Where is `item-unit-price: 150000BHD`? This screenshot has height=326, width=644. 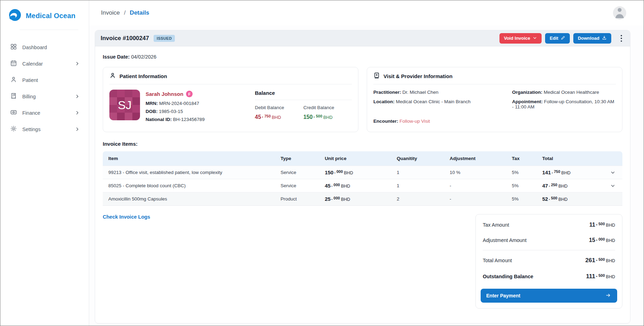
item-unit-price: 150000BHD is located at coordinates (361, 172).